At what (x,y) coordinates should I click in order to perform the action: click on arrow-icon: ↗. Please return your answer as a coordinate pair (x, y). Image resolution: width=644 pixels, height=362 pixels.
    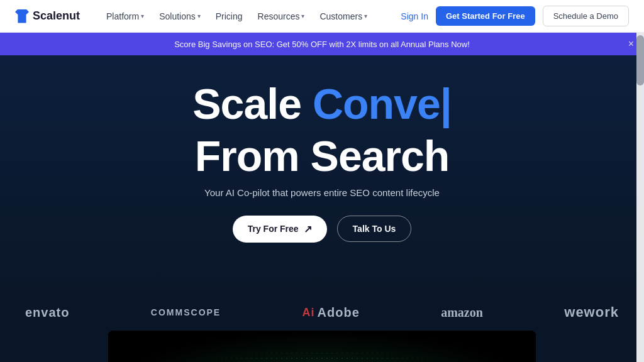
    Looking at the image, I should click on (308, 229).